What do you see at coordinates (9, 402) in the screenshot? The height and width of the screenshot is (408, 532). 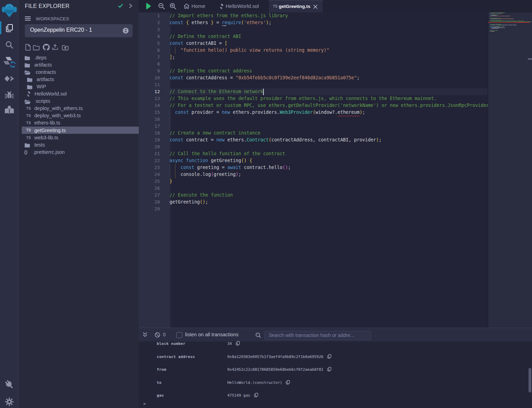 I see `settings-icon` at bounding box center [9, 402].